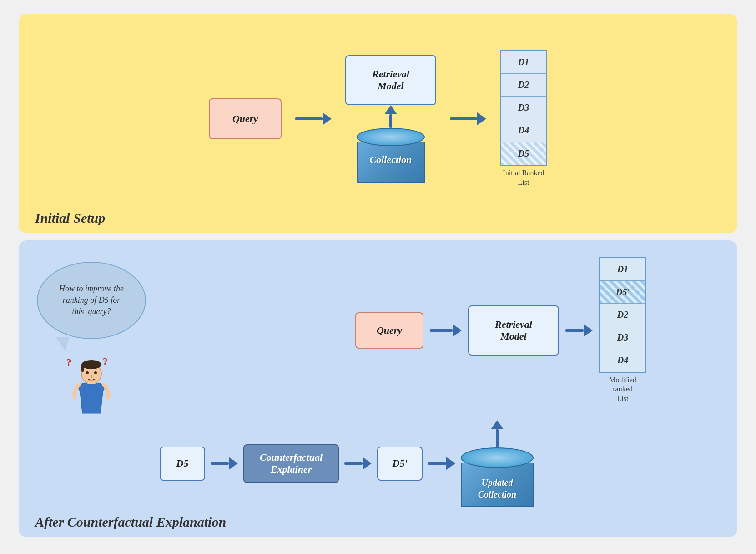 This screenshot has height=554, width=756. I want to click on query-label-top: Query, so click(245, 119).